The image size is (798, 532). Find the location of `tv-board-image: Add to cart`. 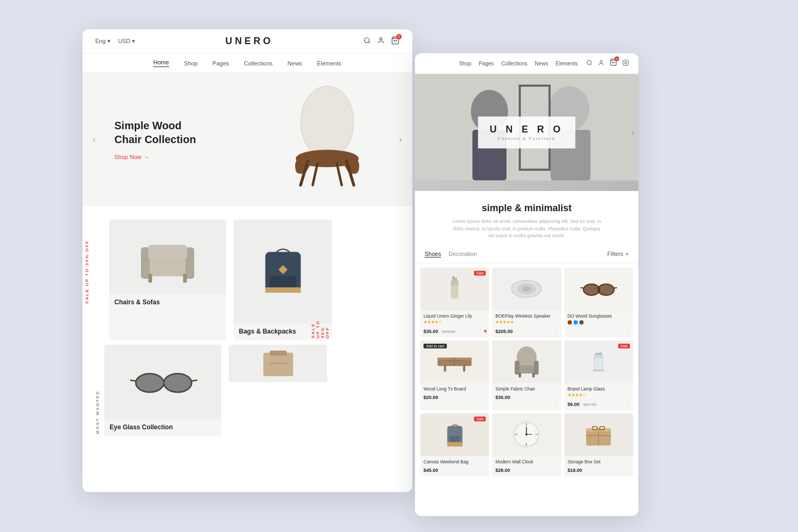

tv-board-image: Add to cart is located at coordinates (454, 362).